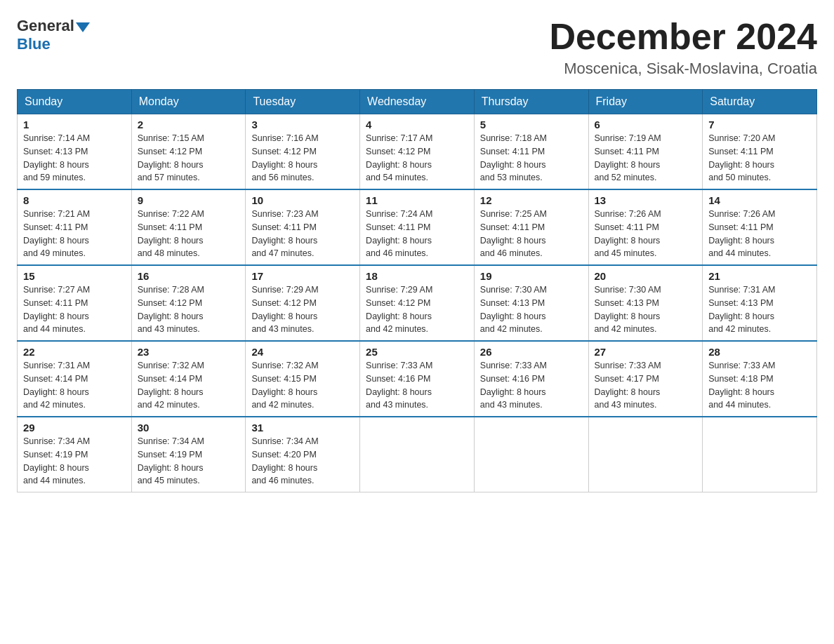 The width and height of the screenshot is (834, 644). What do you see at coordinates (417, 102) in the screenshot?
I see `col-header-wednesday: Wednesday` at bounding box center [417, 102].